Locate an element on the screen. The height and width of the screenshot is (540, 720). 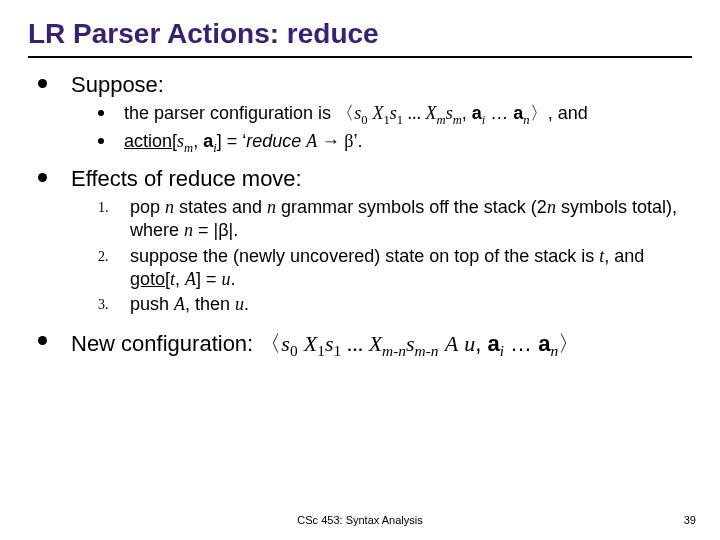
page-number: 39 is located at coordinates (690, 520).